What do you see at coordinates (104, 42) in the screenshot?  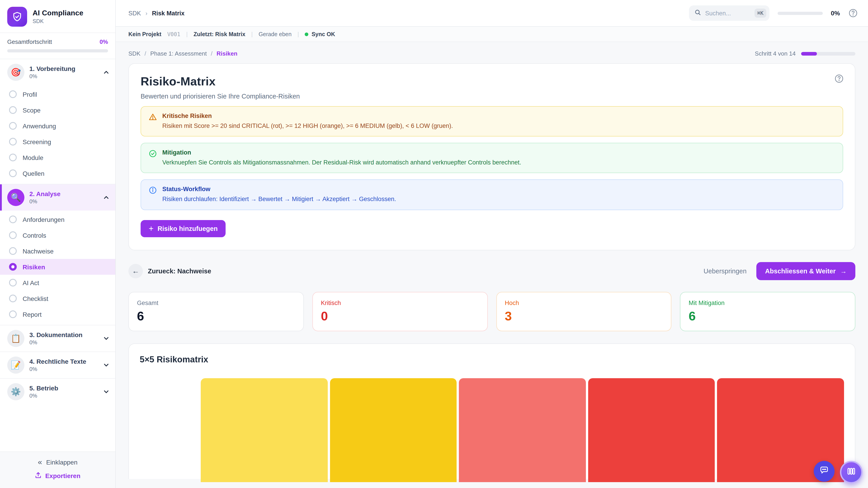 I see `overall-progress-percent: 0%` at bounding box center [104, 42].